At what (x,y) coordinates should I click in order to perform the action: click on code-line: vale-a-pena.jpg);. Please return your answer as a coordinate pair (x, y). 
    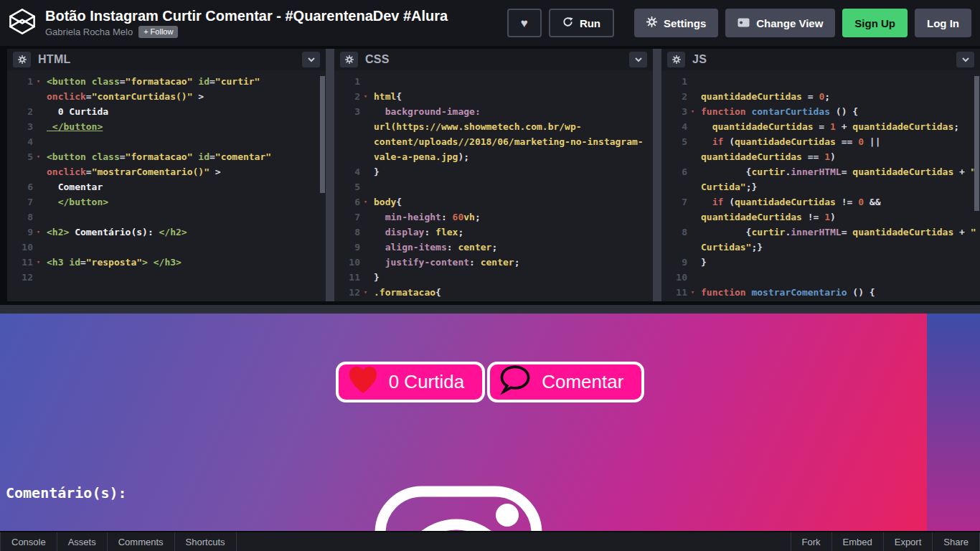
    Looking at the image, I should click on (494, 156).